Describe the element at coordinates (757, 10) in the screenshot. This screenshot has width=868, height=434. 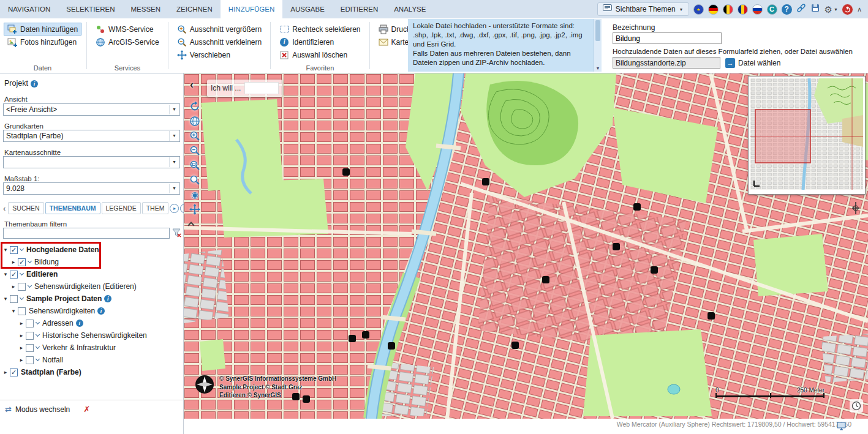
I see `flag-russia-icon` at that location.